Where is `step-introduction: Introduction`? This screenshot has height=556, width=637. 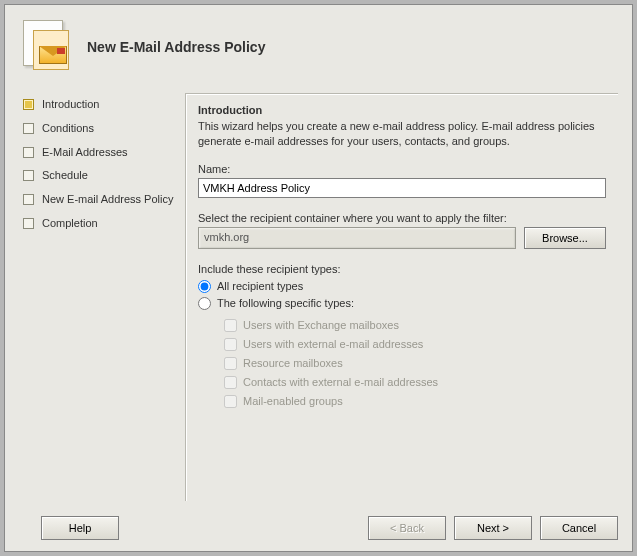
step-introduction: Introduction is located at coordinates (99, 105).